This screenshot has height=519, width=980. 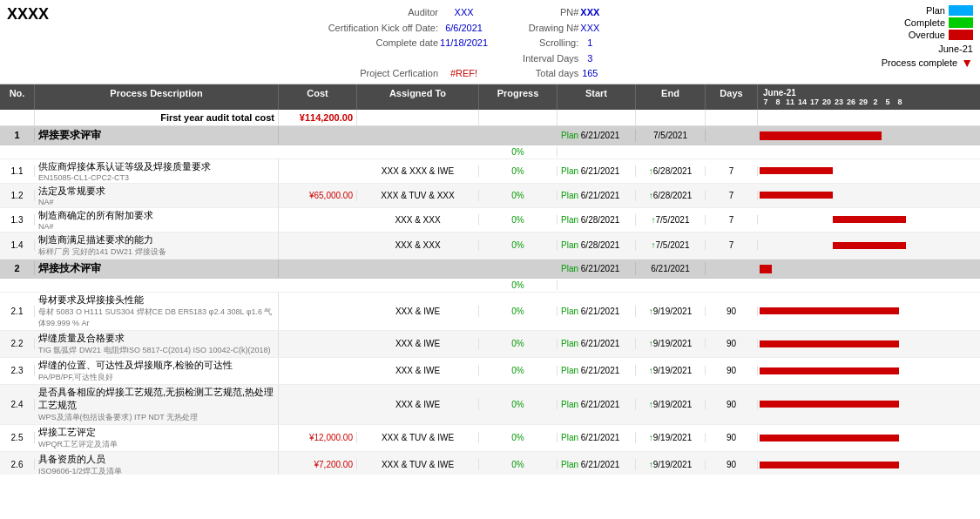 What do you see at coordinates (590, 13) in the screenshot?
I see `pn-value: XXX` at bounding box center [590, 13].